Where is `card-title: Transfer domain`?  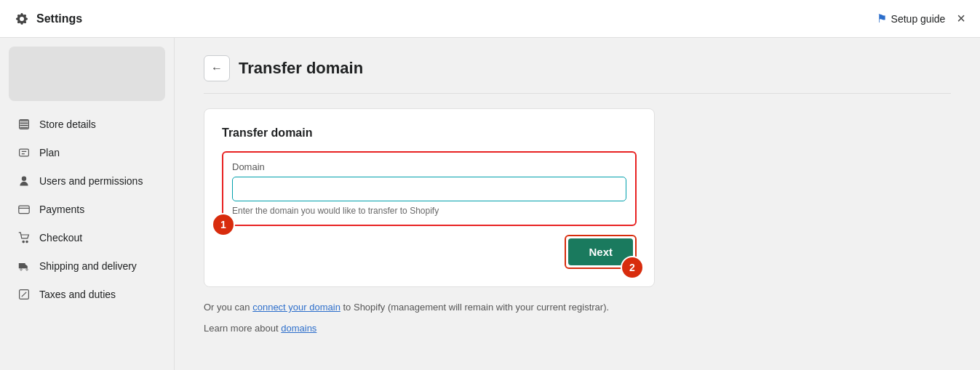
card-title: Transfer domain is located at coordinates (429, 133).